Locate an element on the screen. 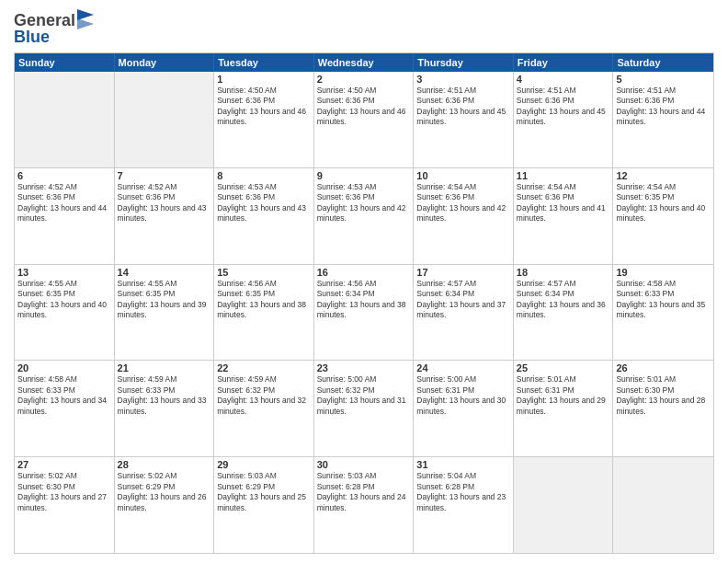 The width and height of the screenshot is (728, 563). logo: General Blue is located at coordinates (53, 28).